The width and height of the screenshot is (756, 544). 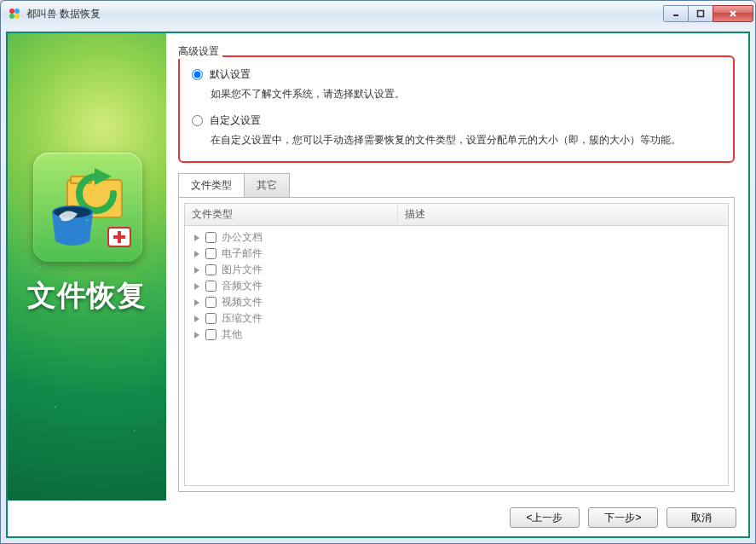 What do you see at coordinates (235, 121) in the screenshot?
I see `option-custom-label: 自定义设置` at bounding box center [235, 121].